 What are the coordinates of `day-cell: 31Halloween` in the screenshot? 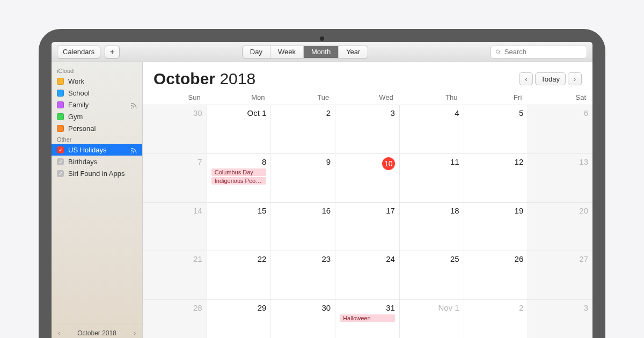 It's located at (368, 319).